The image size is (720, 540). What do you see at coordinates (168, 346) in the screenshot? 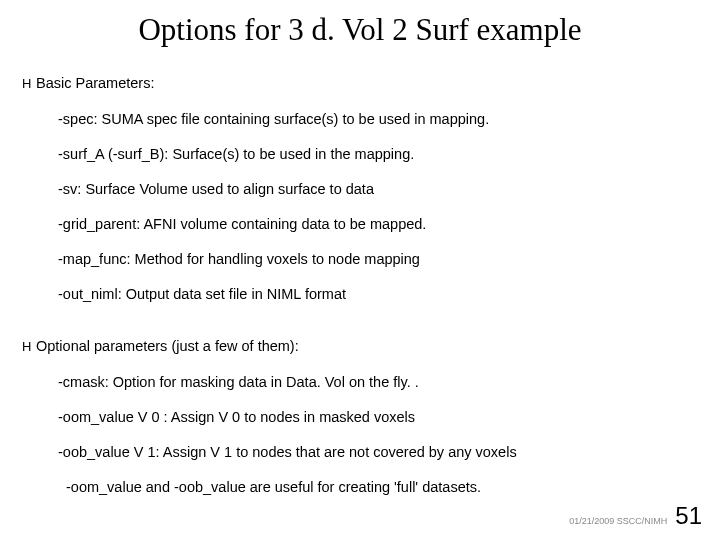
I see `section-label: Optional parameters (just a few of them)…` at bounding box center [168, 346].